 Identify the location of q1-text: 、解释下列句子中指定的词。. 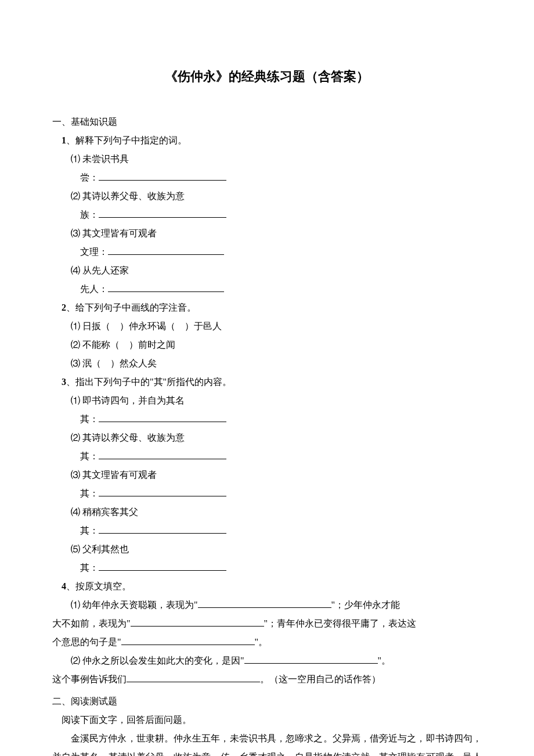
(127, 141).